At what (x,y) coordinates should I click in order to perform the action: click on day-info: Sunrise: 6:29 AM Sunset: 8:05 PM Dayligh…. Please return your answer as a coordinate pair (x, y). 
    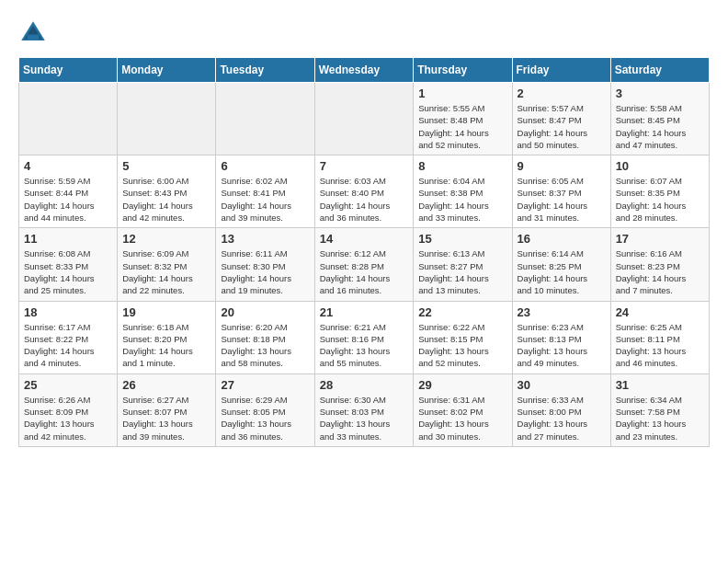
    Looking at the image, I should click on (265, 418).